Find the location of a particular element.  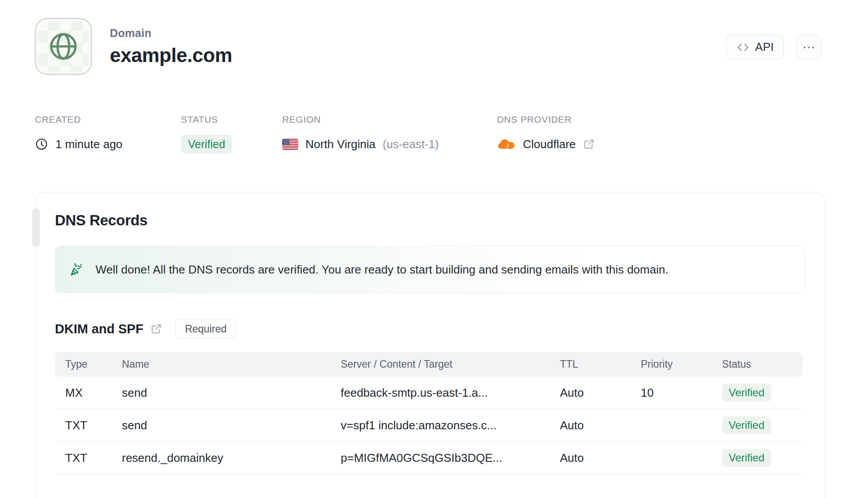

table-row: TXT resend._domainkey p=MIGfMA0GCSqGSIb3… is located at coordinates (429, 458).